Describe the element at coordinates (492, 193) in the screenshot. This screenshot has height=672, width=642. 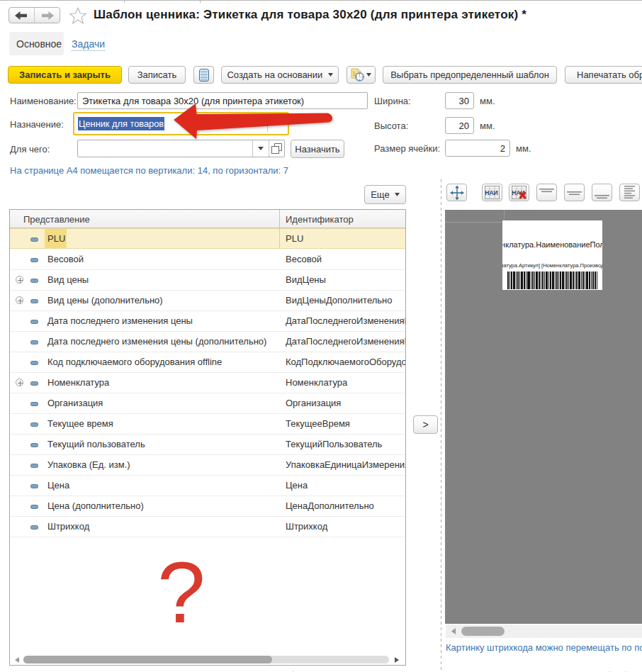
I see `svg-text: НАИ` at that location.